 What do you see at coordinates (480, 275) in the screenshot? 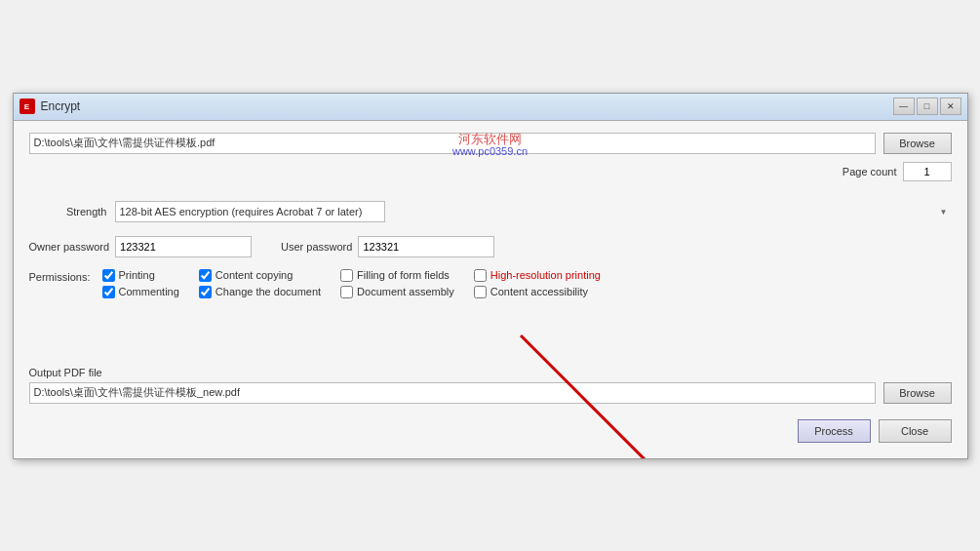
I see `permission-checkbox-high_res_printing` at bounding box center [480, 275].